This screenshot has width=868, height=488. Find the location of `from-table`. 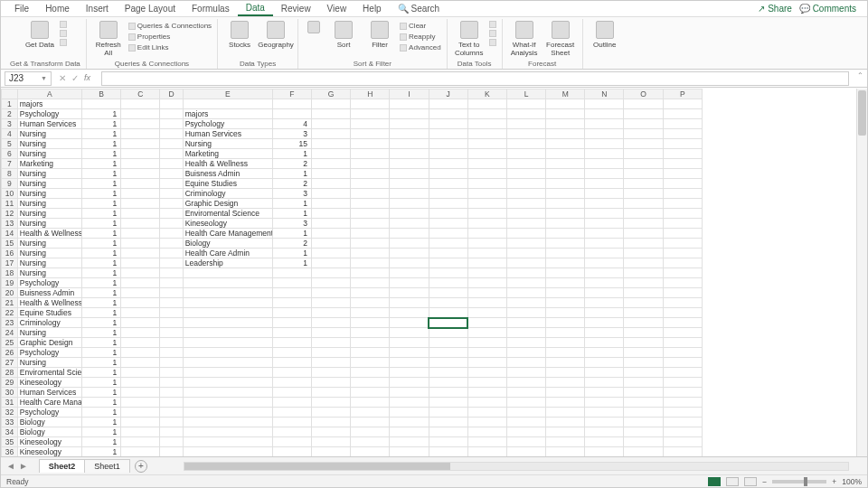

from-table is located at coordinates (63, 42).